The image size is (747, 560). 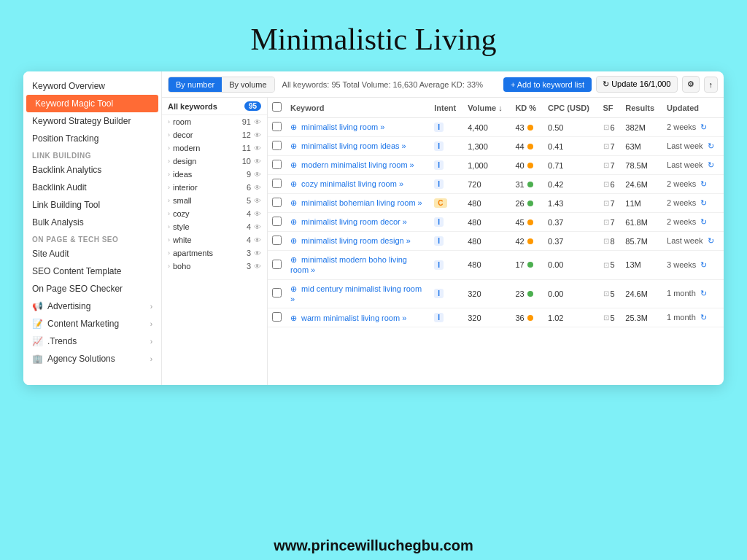 What do you see at coordinates (496, 241) in the screenshot?
I see `table-row: ⊕ minimalist living room design » I 480 …` at bounding box center [496, 241].